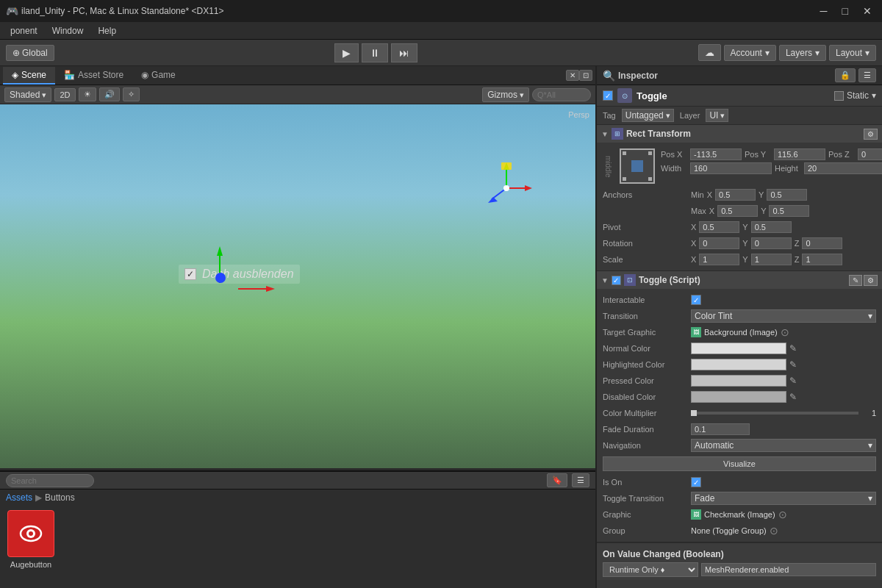  Describe the element at coordinates (822, 259) in the screenshot. I see `scale-z-input` at that location.